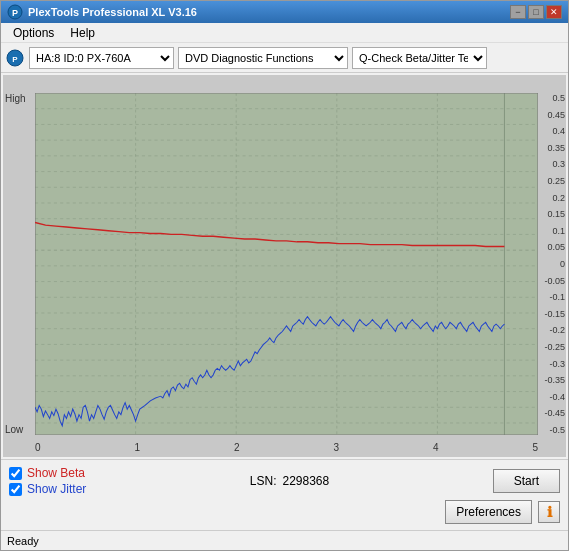  I want to click on x-axis: 0 1 2 3 4 5, so click(286, 448).